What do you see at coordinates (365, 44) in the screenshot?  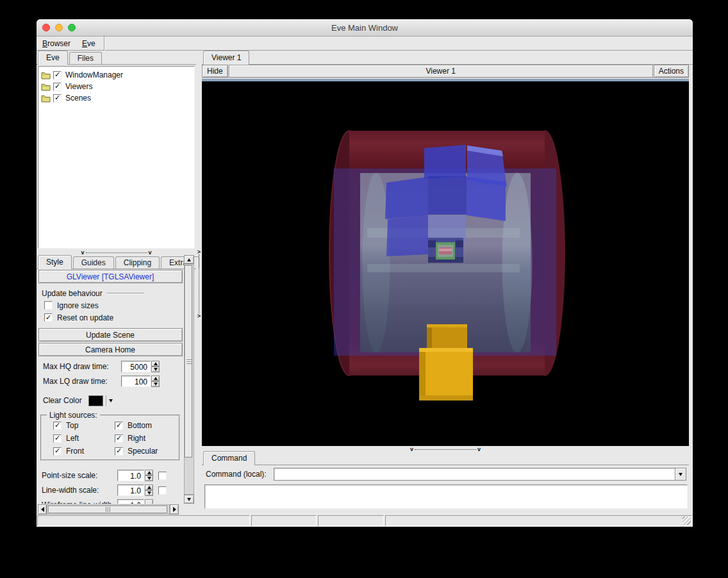 I see `menu-bar: Browser Eve` at bounding box center [365, 44].